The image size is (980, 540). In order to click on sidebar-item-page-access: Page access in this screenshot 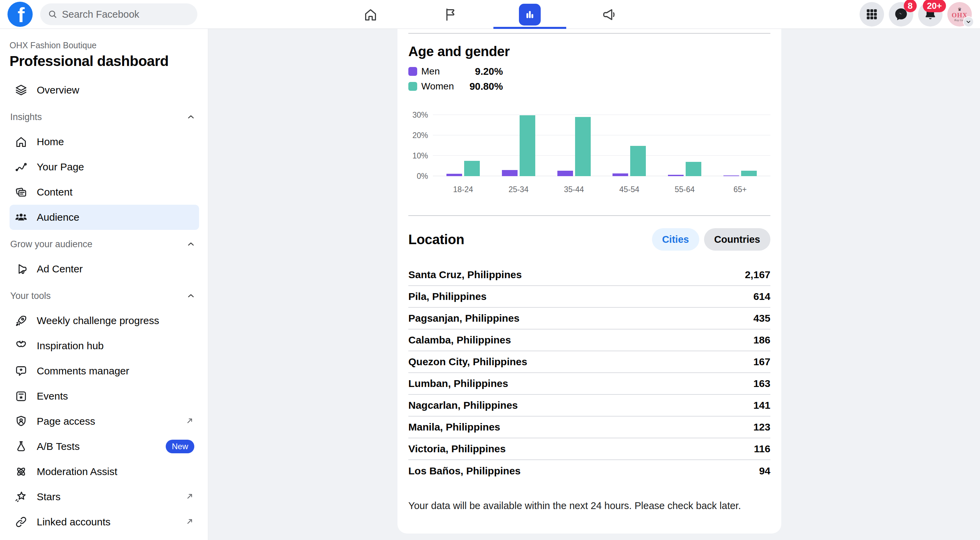, I will do `click(104, 421)`.